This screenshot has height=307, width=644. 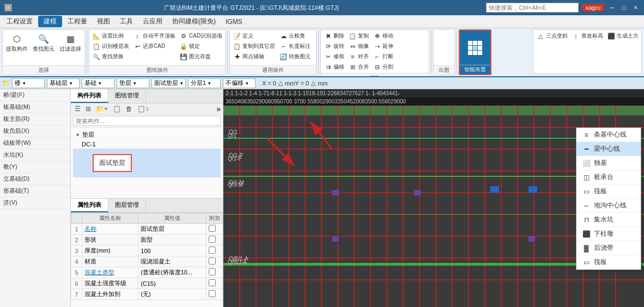 What do you see at coordinates (35, 155) in the screenshot?
I see `left-panel-item-5: 水坑(K)` at bounding box center [35, 155].